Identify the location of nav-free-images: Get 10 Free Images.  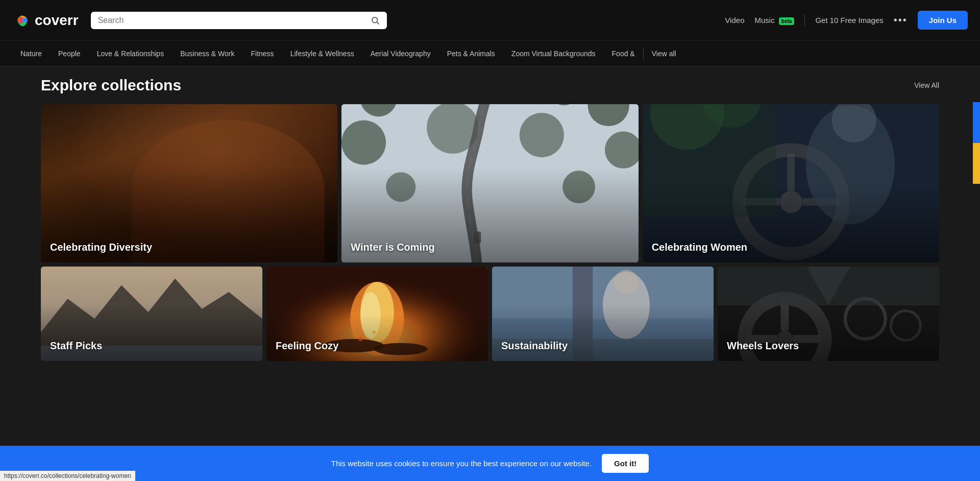
(849, 20).